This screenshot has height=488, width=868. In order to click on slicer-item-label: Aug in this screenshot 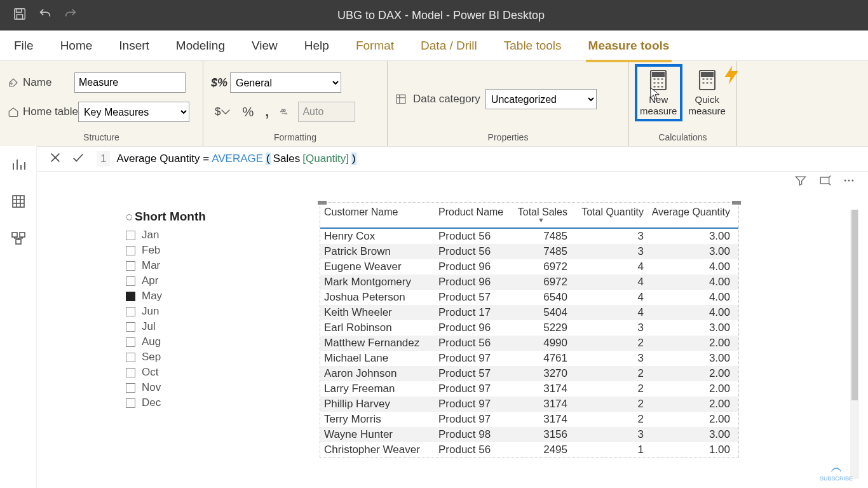, I will do `click(151, 342)`.